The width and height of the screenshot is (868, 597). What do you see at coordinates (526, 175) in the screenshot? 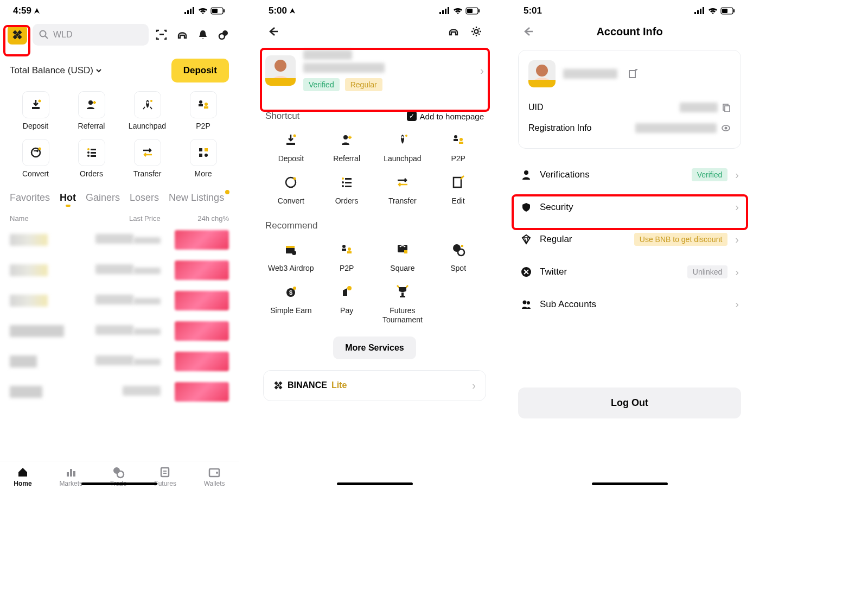
I see `user-icon` at bounding box center [526, 175].